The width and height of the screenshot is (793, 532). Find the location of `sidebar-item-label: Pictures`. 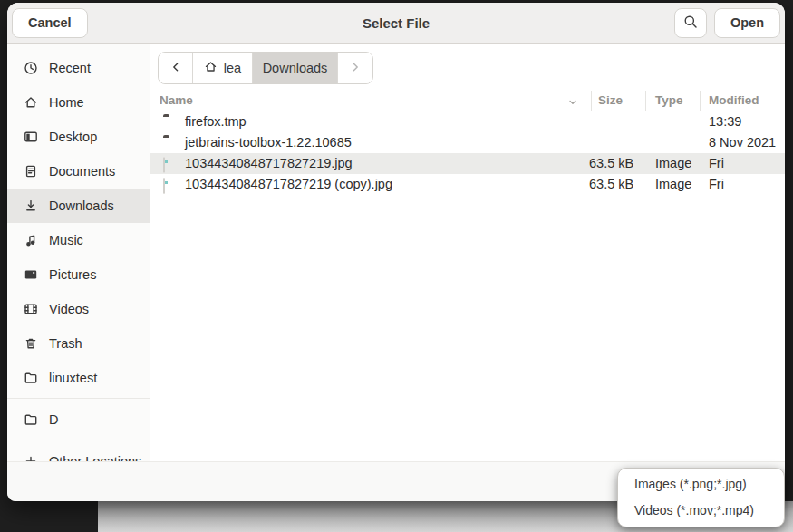

sidebar-item-label: Pictures is located at coordinates (73, 275).